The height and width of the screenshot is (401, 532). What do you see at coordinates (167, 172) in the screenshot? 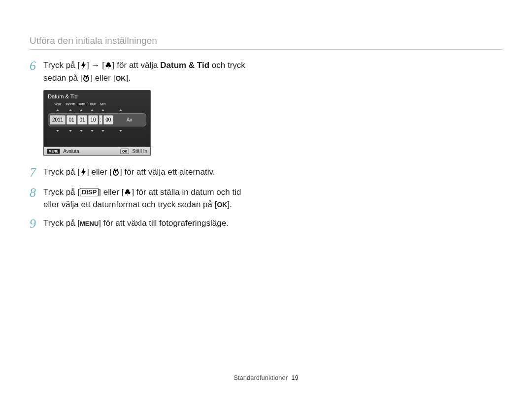
I see `text: ] för att välja ett alternativ.` at bounding box center [167, 172].